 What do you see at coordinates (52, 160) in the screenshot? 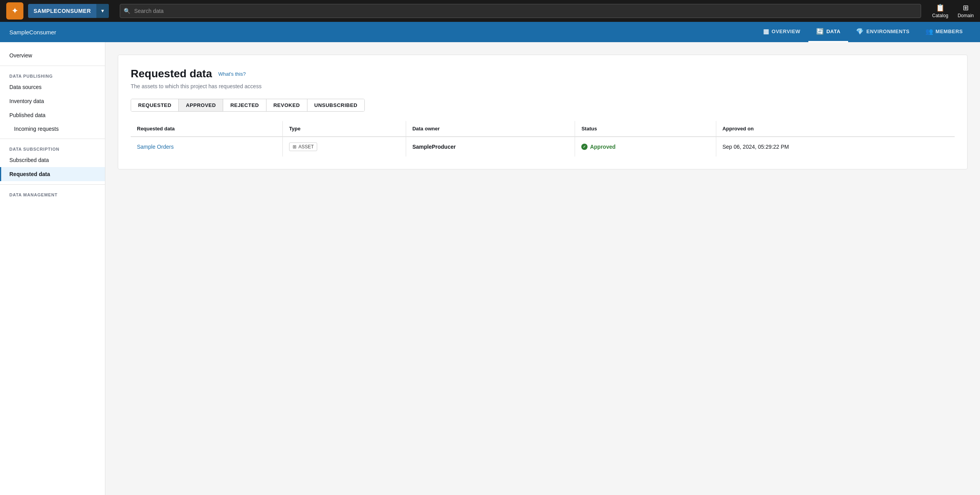
I see `sidebar-item-subscribed-data: Subscribed data` at bounding box center [52, 160].